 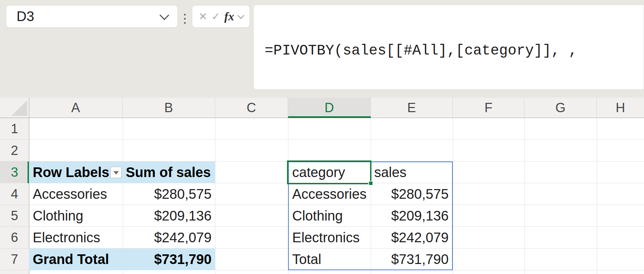 I want to click on cell-a3-row-labels: Row Labels, so click(x=76, y=173).